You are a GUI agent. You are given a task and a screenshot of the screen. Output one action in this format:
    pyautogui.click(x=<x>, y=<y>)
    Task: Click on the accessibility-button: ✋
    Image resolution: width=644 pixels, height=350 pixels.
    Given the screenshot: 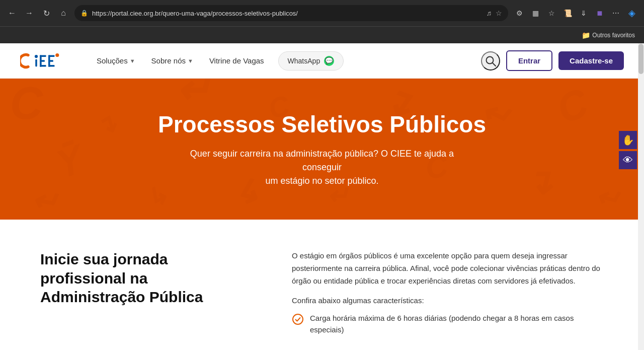 What is the action you would take?
    pyautogui.click(x=628, y=140)
    